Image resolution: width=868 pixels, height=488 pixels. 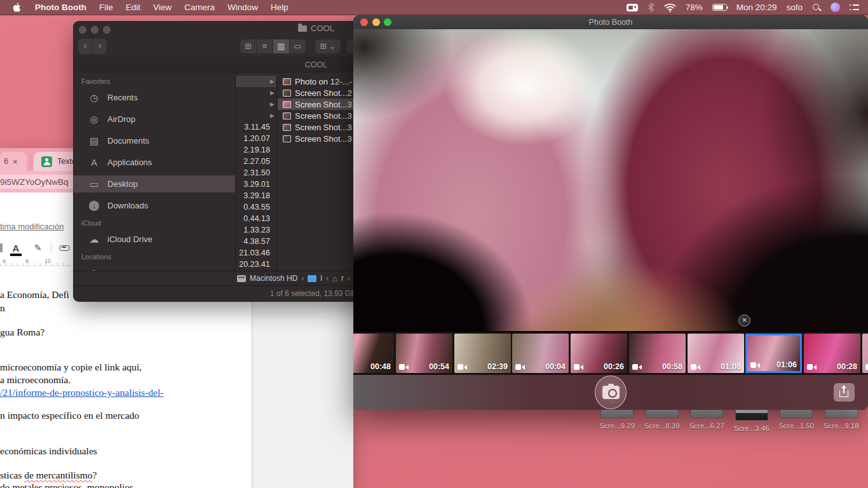 What do you see at coordinates (273, 278) in the screenshot?
I see `path-segment: Macintosh HD` at bounding box center [273, 278].